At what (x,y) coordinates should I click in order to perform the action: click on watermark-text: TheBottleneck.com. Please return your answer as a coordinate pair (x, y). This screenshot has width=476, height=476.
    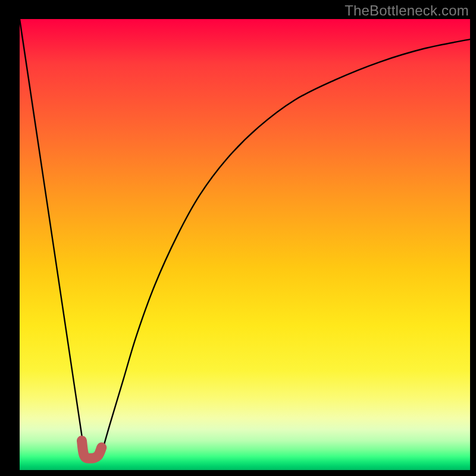
    Looking at the image, I should click on (407, 11).